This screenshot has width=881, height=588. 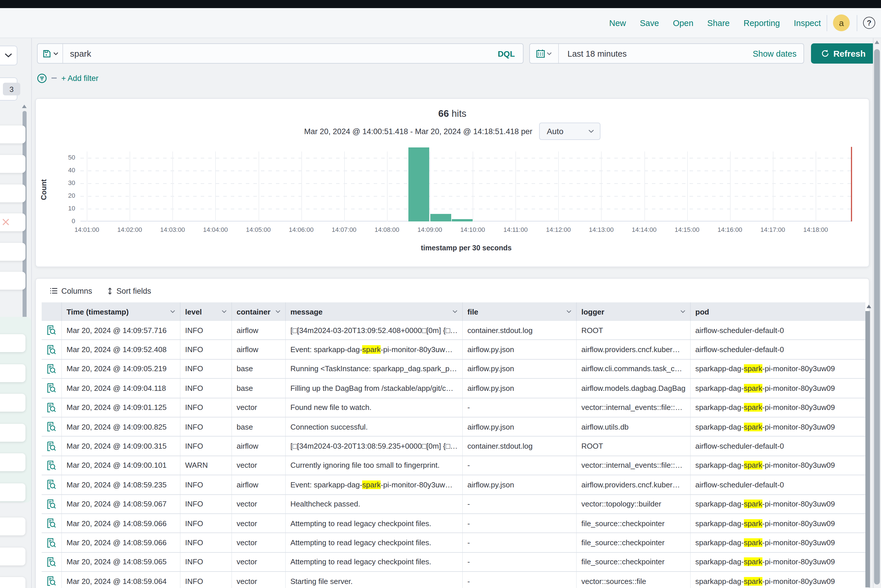 What do you see at coordinates (519, 484) in the screenshot?
I see `table-cell-file: airflow.py.json` at bounding box center [519, 484].